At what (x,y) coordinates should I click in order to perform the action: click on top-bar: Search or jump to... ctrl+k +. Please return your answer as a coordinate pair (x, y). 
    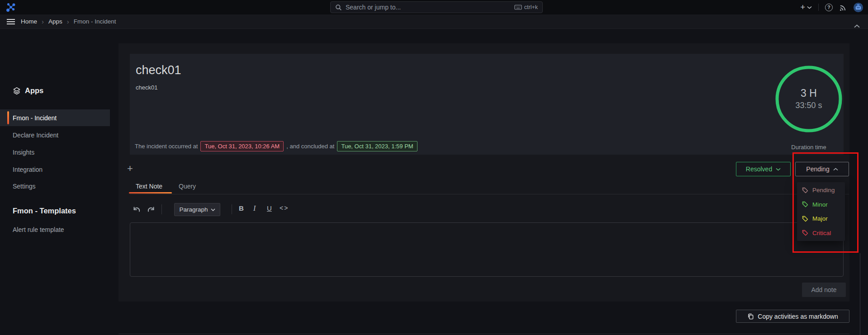
    Looking at the image, I should click on (434, 7).